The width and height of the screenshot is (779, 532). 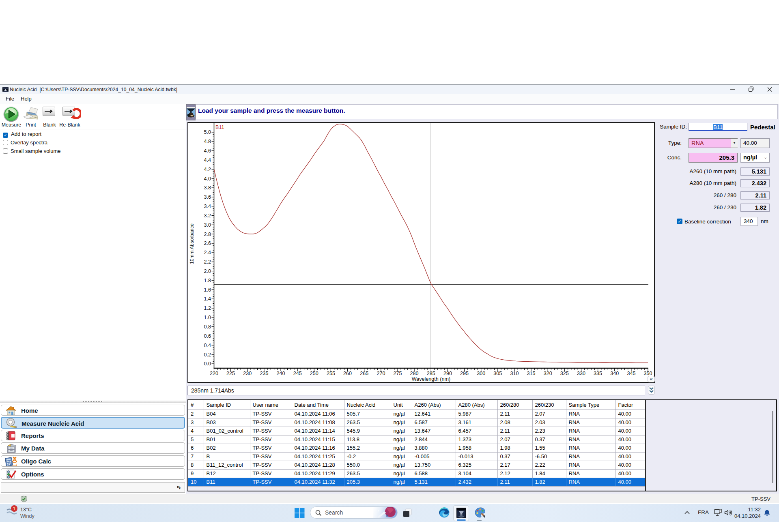 I want to click on svg-text: 260, so click(x=347, y=373).